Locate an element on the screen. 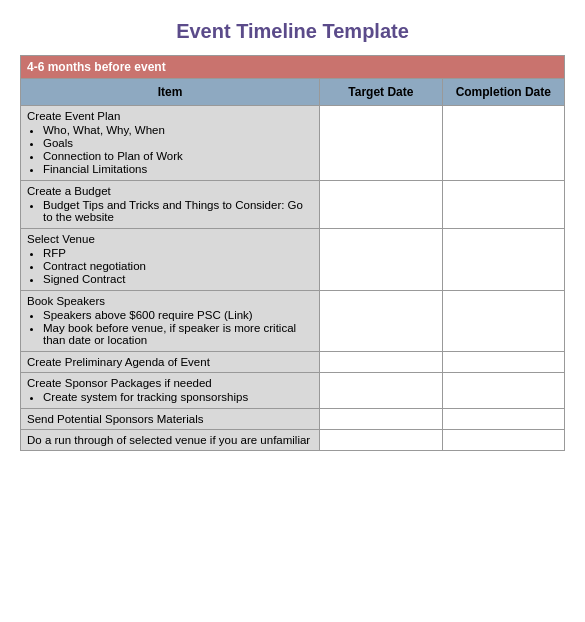 This screenshot has width=585, height=622. item-cell: Book Speakers Speakers above $600 requir… is located at coordinates (170, 322).